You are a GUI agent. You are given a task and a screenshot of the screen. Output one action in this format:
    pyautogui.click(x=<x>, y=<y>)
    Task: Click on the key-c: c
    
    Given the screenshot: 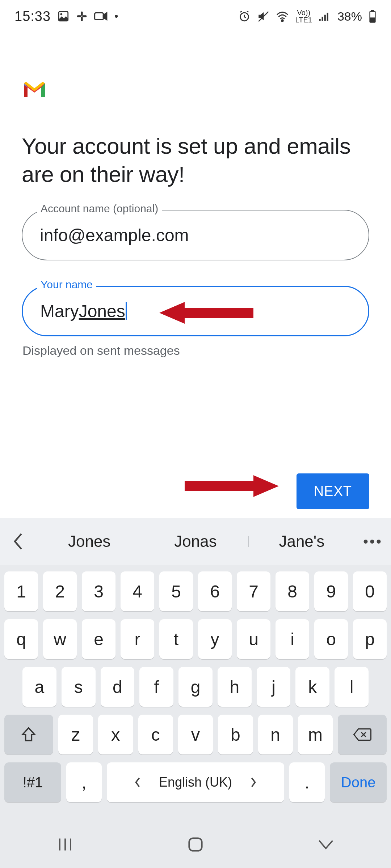 What is the action you would take?
    pyautogui.click(x=156, y=735)
    